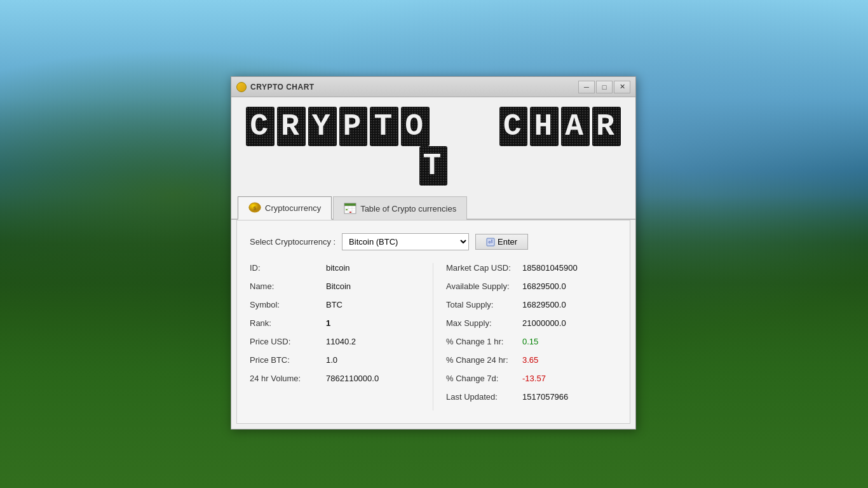  Describe the element at coordinates (292, 241) in the screenshot. I see `select-label: Select Cryptocurrency :` at that location.